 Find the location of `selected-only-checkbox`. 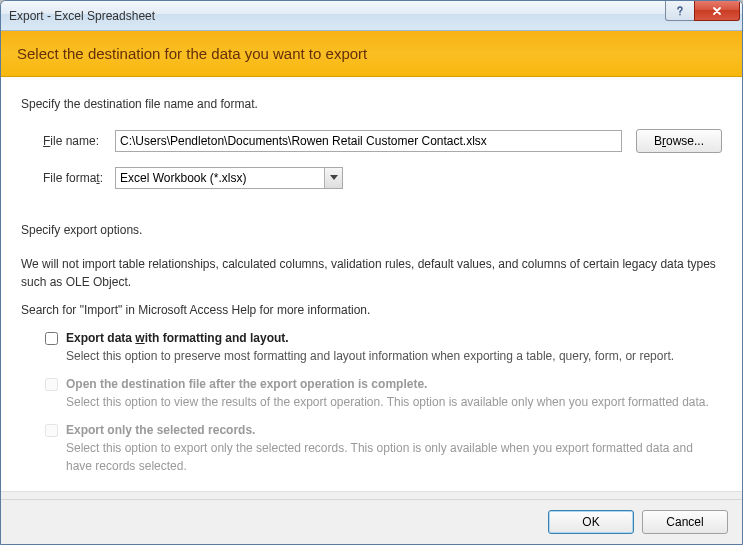

selected-only-checkbox is located at coordinates (52, 430).